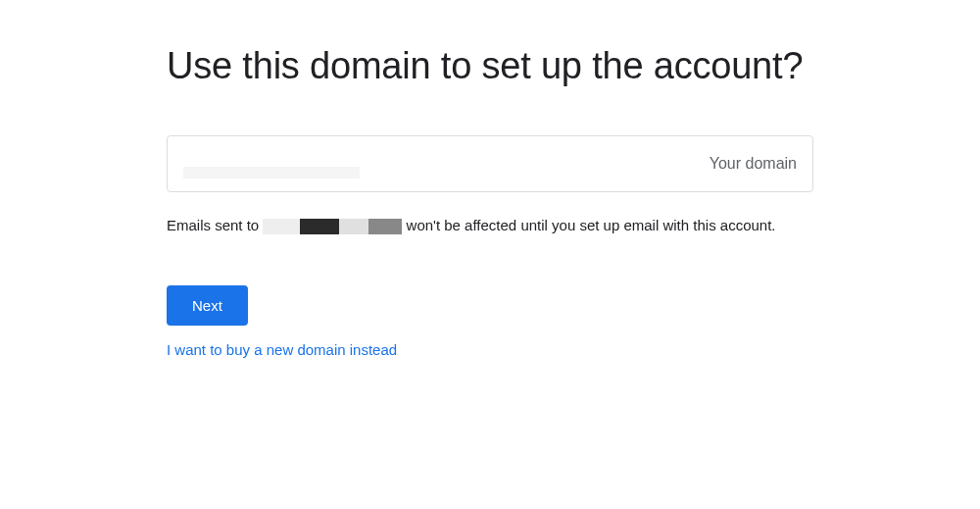 This screenshot has width=980, height=509. I want to click on next-button: Next, so click(208, 306).